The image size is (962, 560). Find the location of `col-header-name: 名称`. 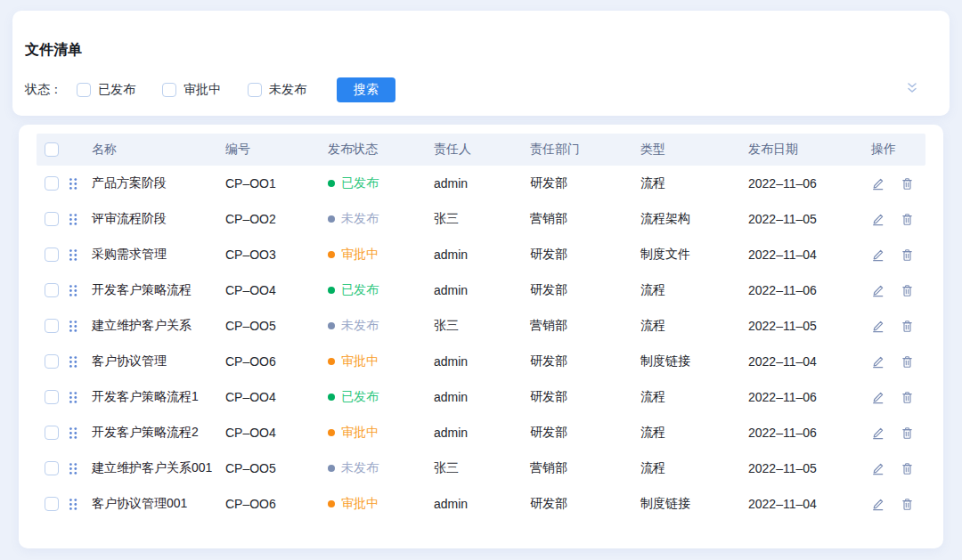

col-header-name: 名称 is located at coordinates (151, 150).